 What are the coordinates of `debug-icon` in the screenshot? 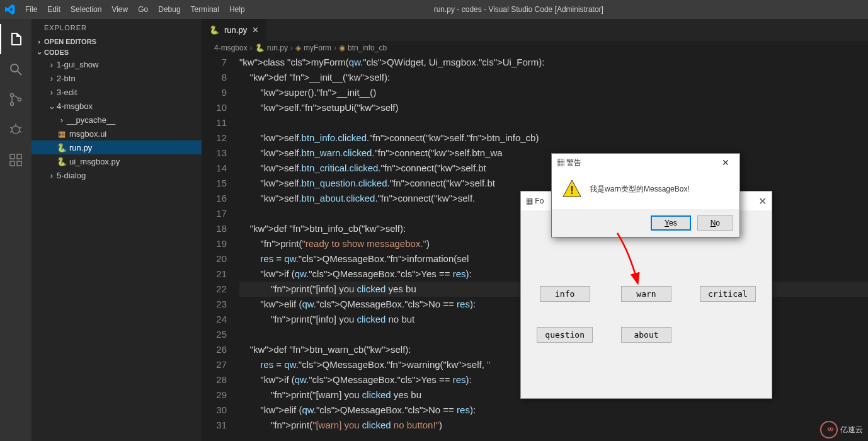 It's located at (16, 130).